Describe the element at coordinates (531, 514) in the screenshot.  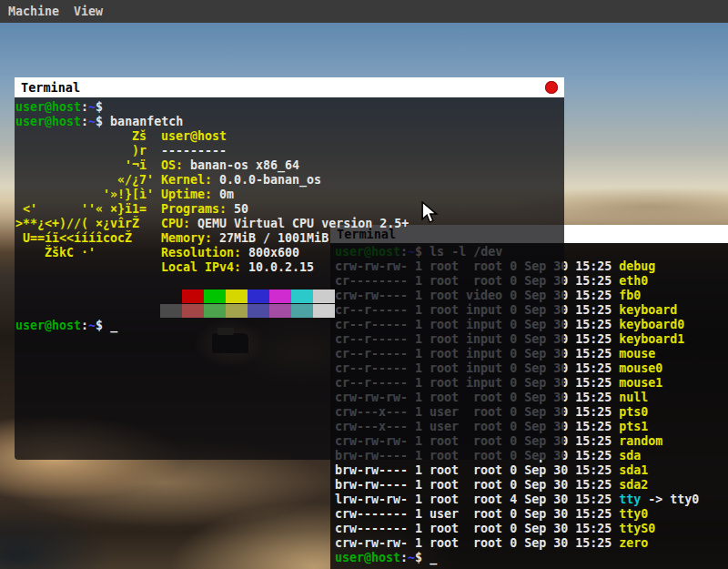
I see `ls-row: crw------- 1 user root 0 Sep 30 15:25 tt…` at that location.